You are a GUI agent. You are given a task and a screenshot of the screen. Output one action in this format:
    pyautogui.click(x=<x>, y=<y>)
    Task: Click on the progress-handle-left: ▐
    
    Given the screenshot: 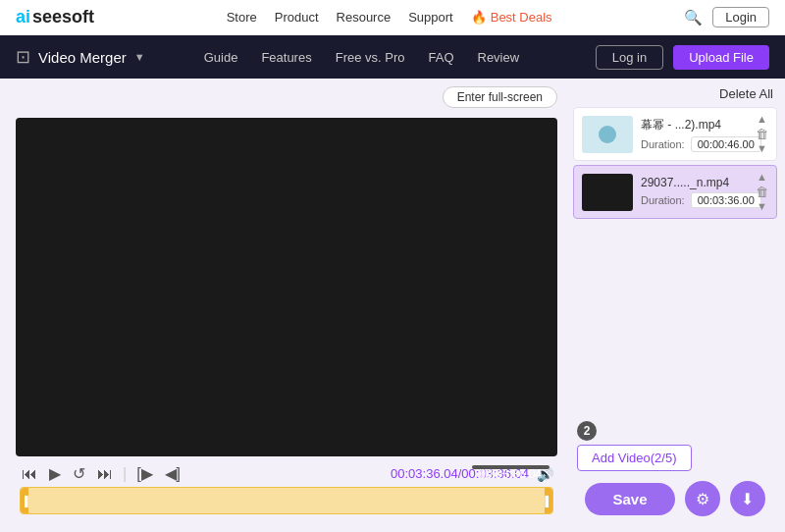 What is the action you would take?
    pyautogui.click(x=25, y=501)
    